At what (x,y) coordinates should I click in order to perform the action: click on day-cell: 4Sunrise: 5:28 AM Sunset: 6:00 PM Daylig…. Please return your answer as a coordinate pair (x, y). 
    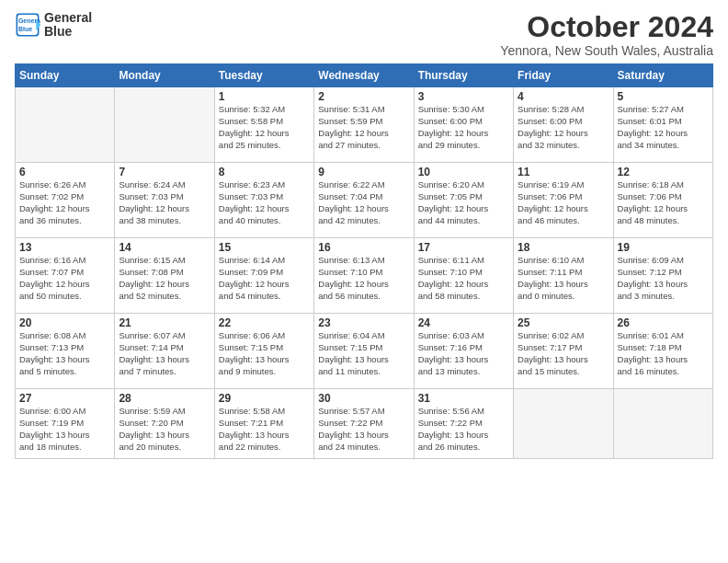
    Looking at the image, I should click on (563, 125).